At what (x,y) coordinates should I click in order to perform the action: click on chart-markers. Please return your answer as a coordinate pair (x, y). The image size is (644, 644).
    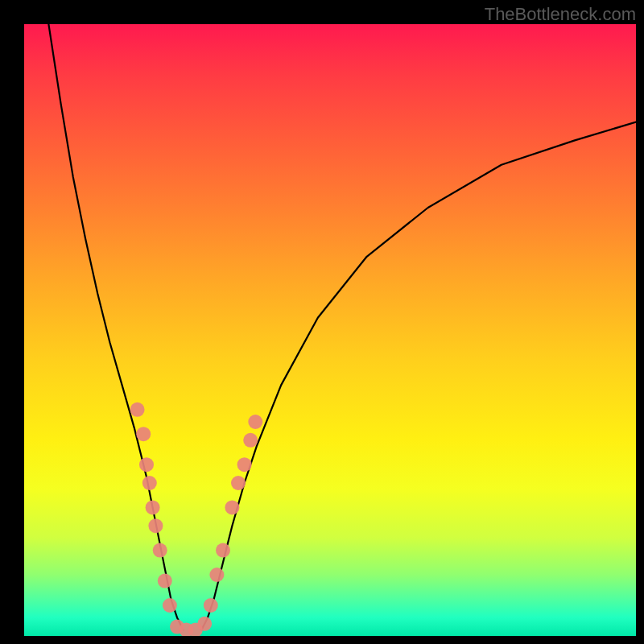
    Looking at the image, I should click on (196, 519).